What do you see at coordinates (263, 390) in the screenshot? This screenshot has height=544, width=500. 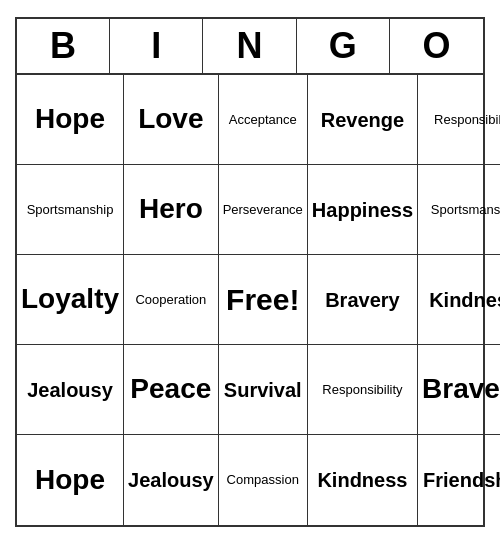 I see `cell-text: Survival` at bounding box center [263, 390].